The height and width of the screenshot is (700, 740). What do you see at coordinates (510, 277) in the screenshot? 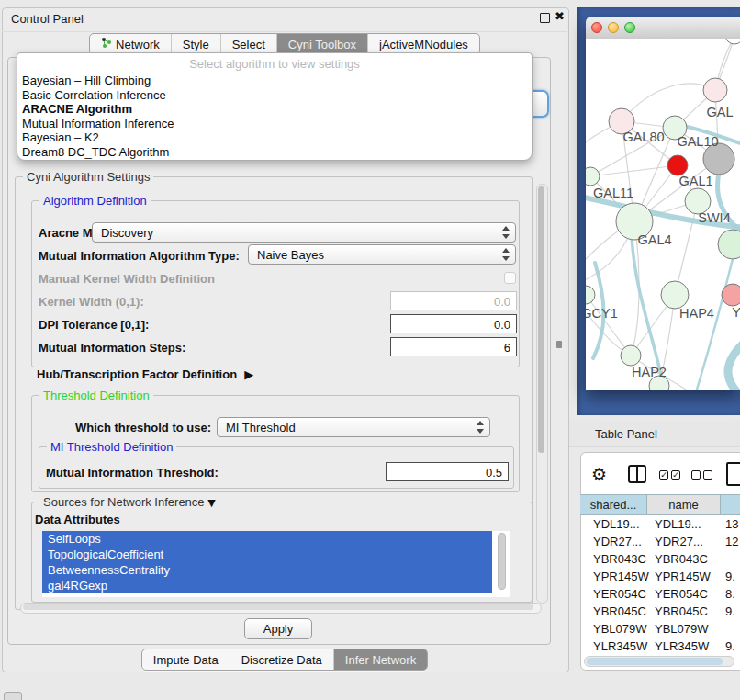
I see `manual-kernel-checkbox` at bounding box center [510, 277].